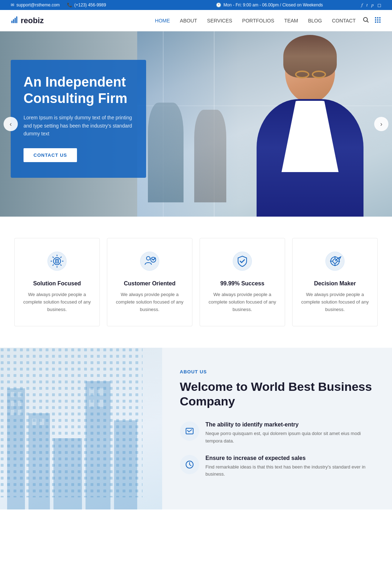 Image resolution: width=392 pixels, height=585 pixels. Describe the element at coordinates (277, 467) in the screenshot. I see `about-feature-2: Ensure to increase of expected sales Fin…` at that location.